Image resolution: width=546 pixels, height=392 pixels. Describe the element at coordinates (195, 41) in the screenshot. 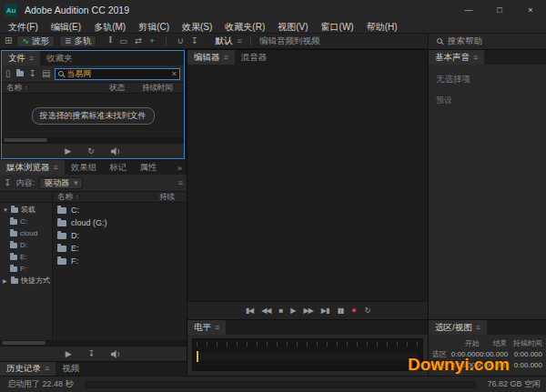

I see `import-toolbar-icon: ↧` at that location.